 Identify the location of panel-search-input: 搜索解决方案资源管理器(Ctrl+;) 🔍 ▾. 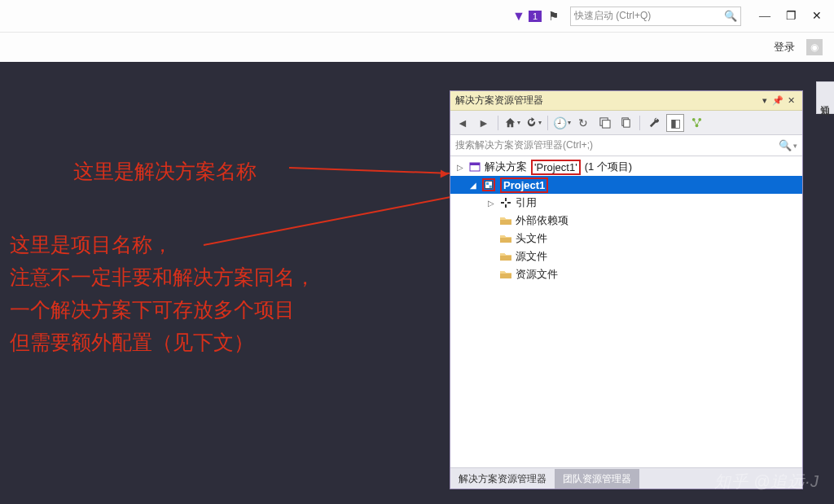
(626, 146).